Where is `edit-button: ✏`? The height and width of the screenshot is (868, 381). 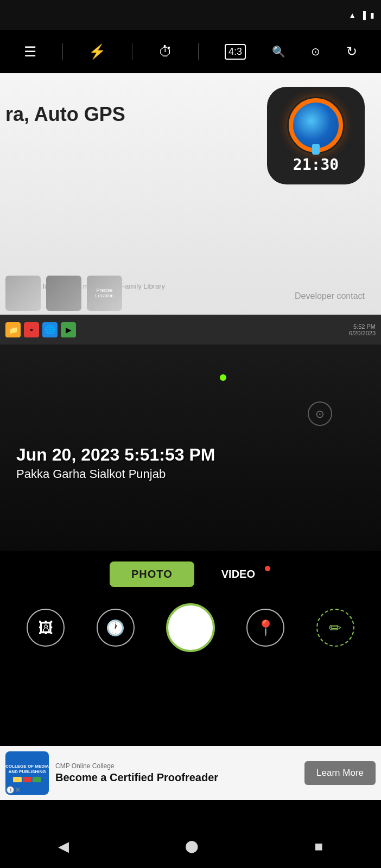
edit-button: ✏ is located at coordinates (335, 628).